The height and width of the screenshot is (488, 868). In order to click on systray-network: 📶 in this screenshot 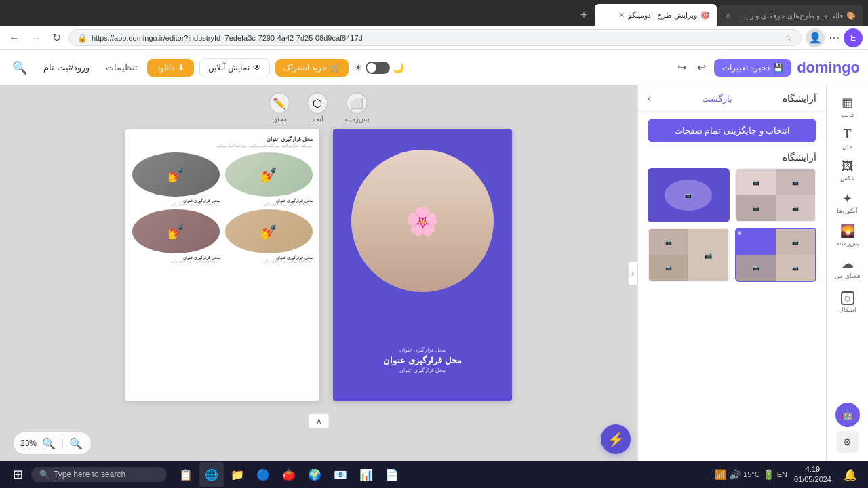, I will do `click(720, 474)`.